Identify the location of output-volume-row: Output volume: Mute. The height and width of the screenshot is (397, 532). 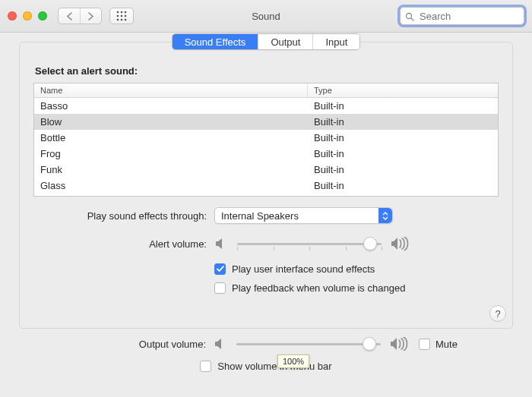
(266, 344).